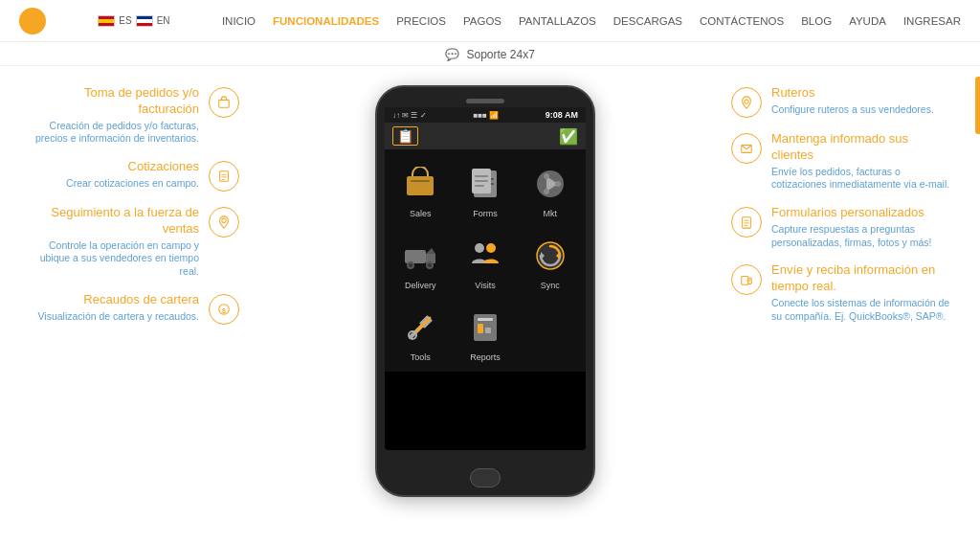 Image resolution: width=980 pixels, height=544 pixels. I want to click on feature-seguimiento-icon, so click(224, 222).